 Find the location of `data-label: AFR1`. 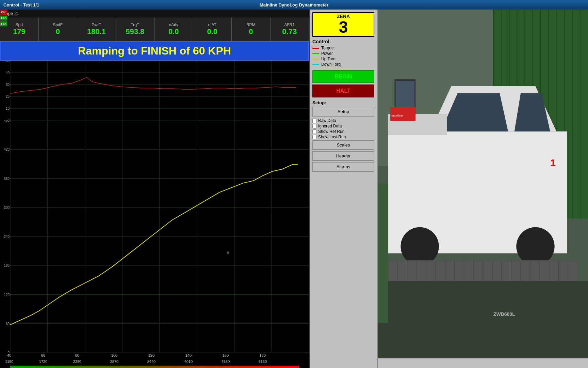

data-label: AFR1 is located at coordinates (289, 25).